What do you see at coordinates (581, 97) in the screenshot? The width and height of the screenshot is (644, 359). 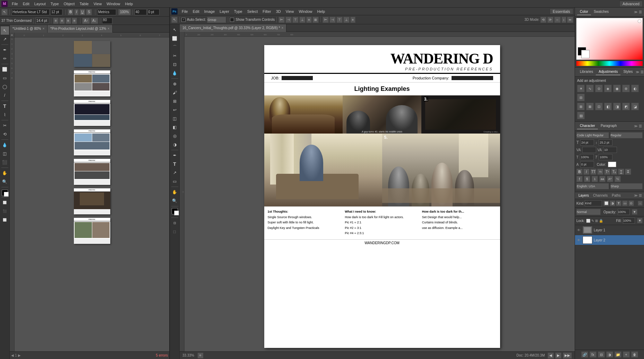 I see `adj-photo-filter: ⊟` at bounding box center [581, 97].